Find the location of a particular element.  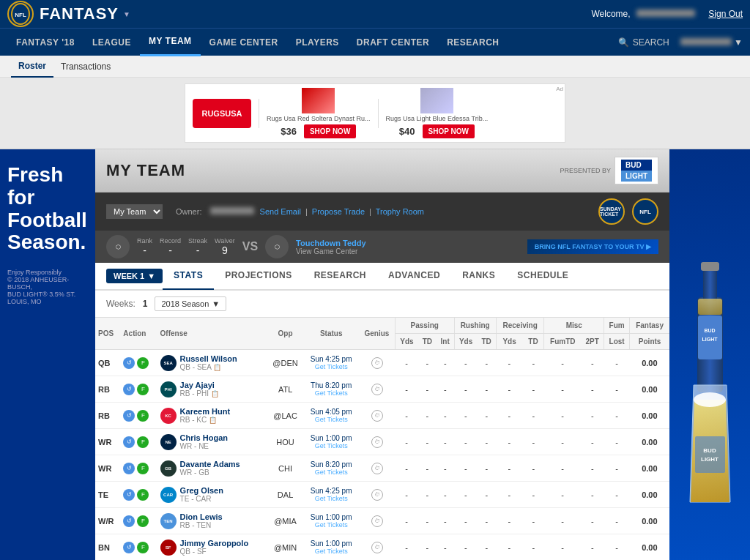

player-team-logo: NE is located at coordinates (168, 442).